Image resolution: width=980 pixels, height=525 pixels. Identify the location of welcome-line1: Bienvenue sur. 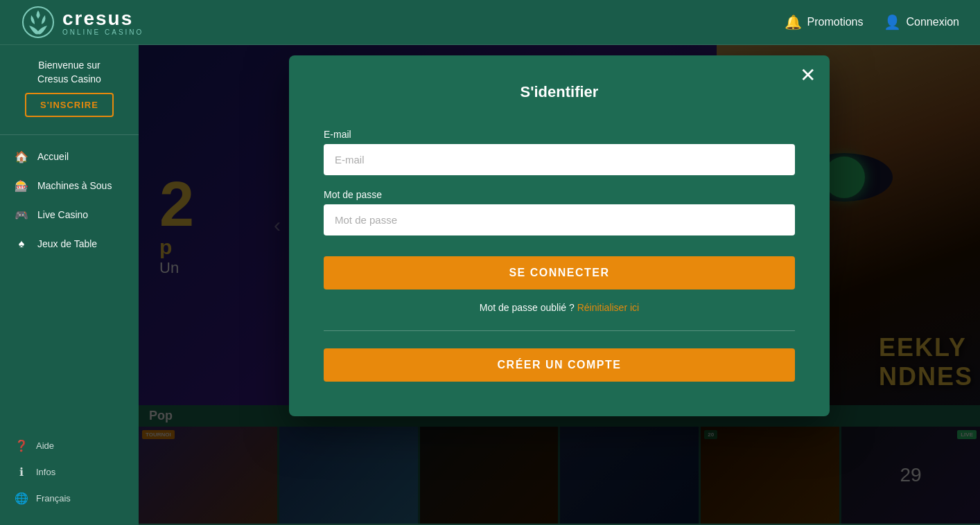
(69, 66).